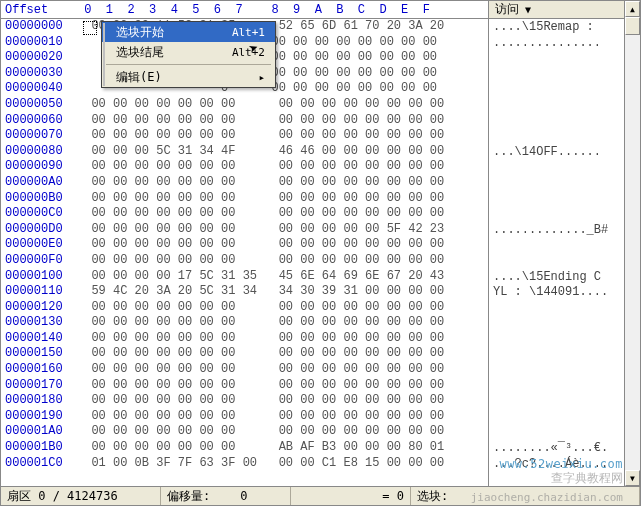 This screenshot has height=507, width=641. Describe the element at coordinates (188, 32) in the screenshot. I see `menu-item-select-start: 选块开始 Alt+1` at that location.